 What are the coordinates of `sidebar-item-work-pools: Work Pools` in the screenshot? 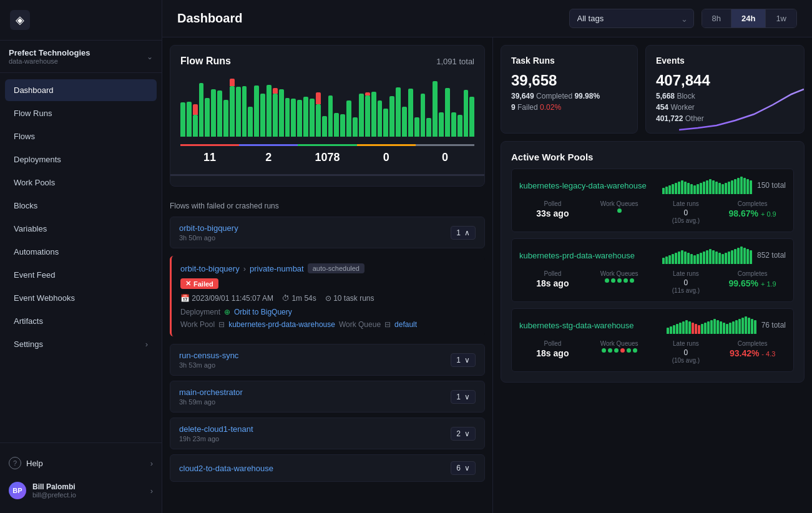 It's located at (81, 182).